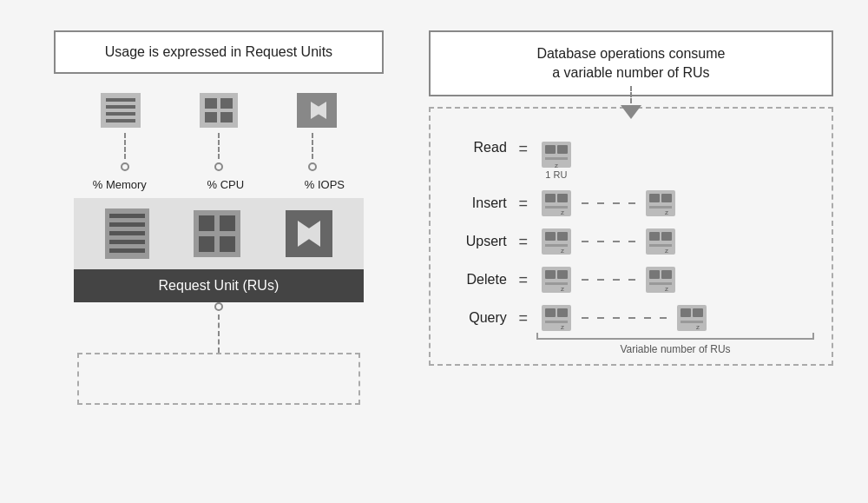  I want to click on iops-circle-dot, so click(312, 167).